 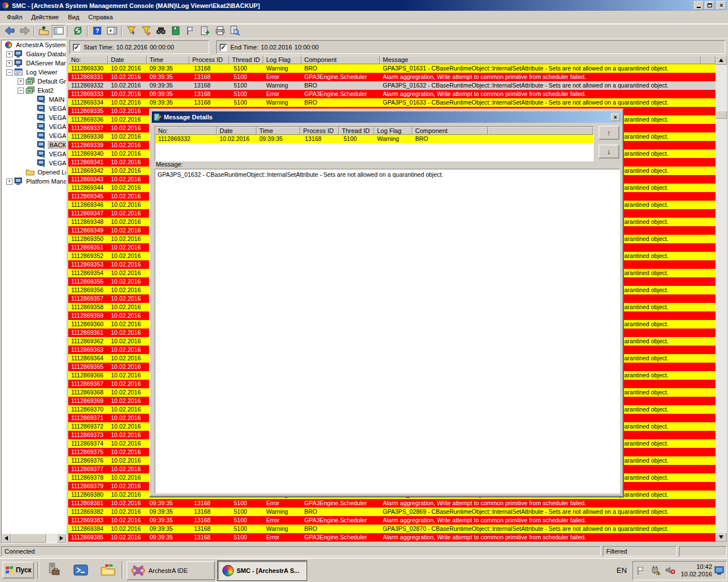 I want to click on scroll-left-button, so click(x=6, y=538).